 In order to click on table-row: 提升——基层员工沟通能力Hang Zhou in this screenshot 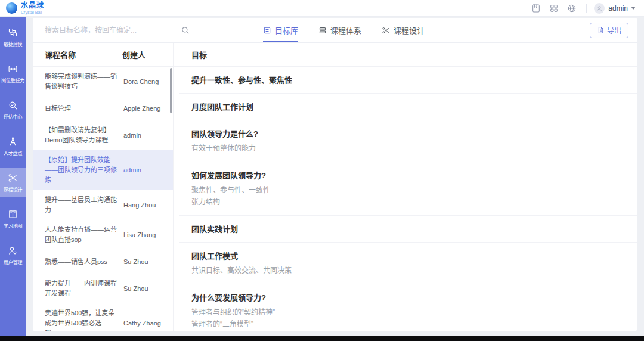, I will do `click(103, 205)`.